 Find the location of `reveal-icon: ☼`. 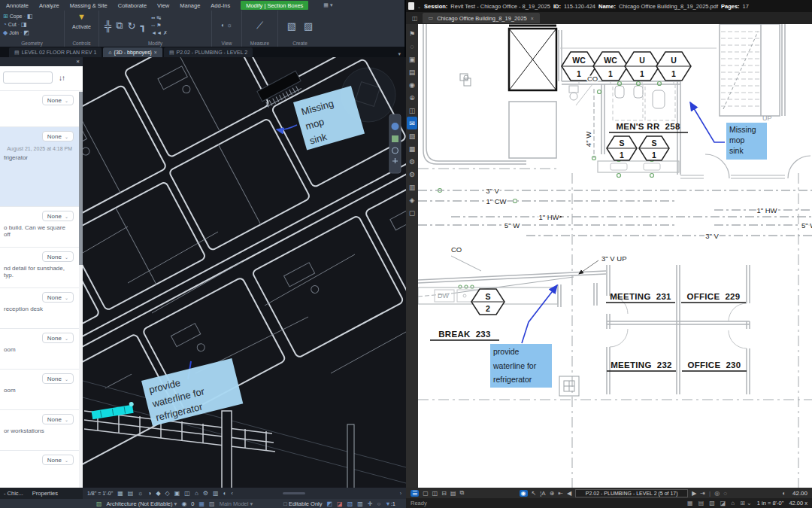

reveal-icon: ☼ is located at coordinates (230, 26).